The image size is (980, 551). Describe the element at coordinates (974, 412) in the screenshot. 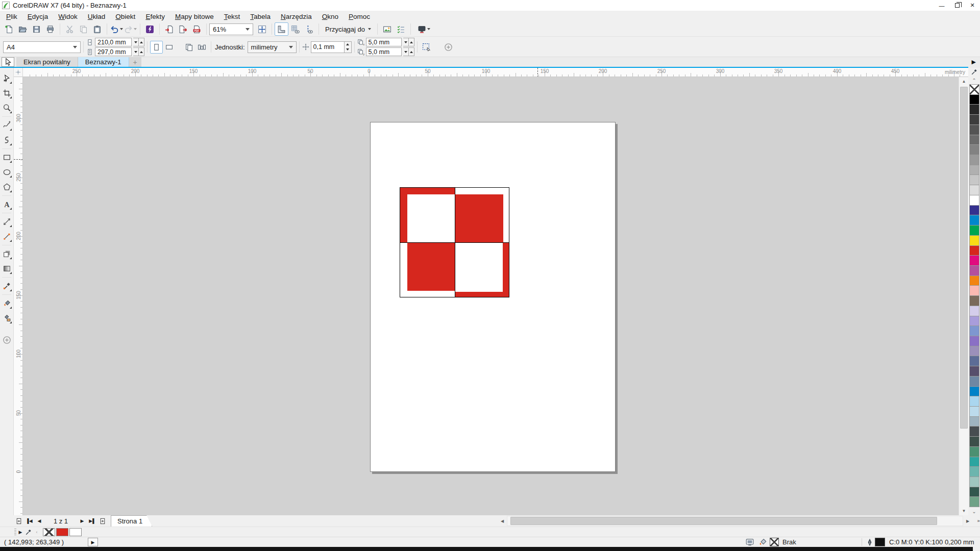

I see `color-swatch-bcdbec` at that location.